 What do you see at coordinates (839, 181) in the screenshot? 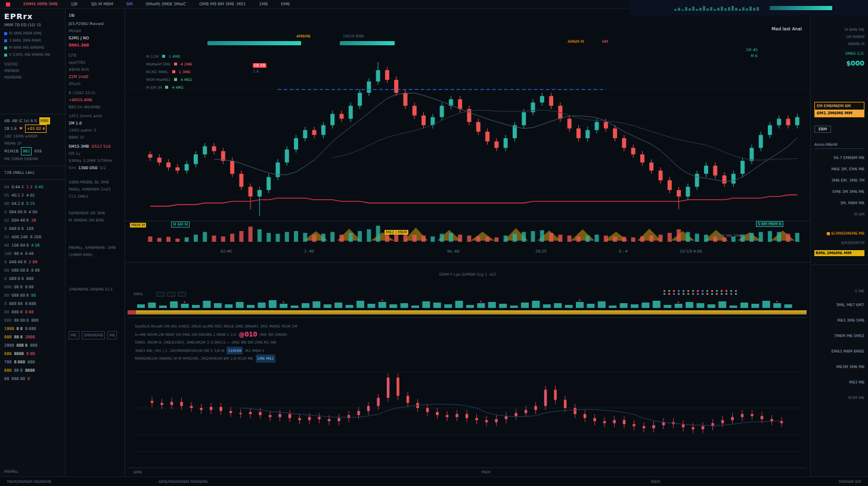
I see `orderbook-row: 3M6 EM, 3M6 7M` at bounding box center [839, 181].